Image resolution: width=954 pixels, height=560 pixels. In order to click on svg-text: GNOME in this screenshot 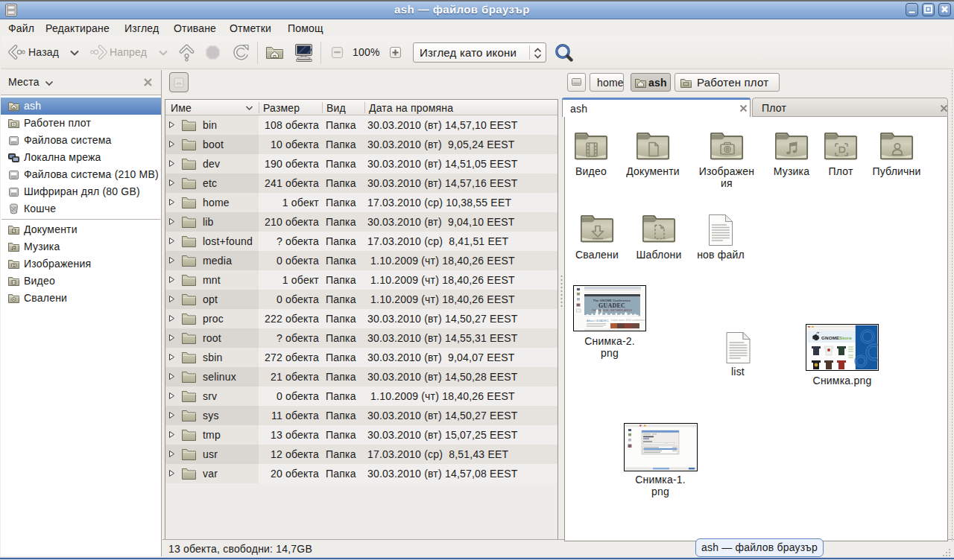, I will do `click(830, 338)`.